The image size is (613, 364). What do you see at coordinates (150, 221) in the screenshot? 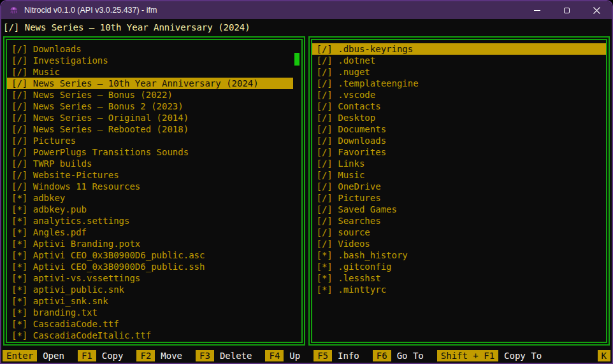
I see `file-row: [*]analytics.settings` at bounding box center [150, 221].